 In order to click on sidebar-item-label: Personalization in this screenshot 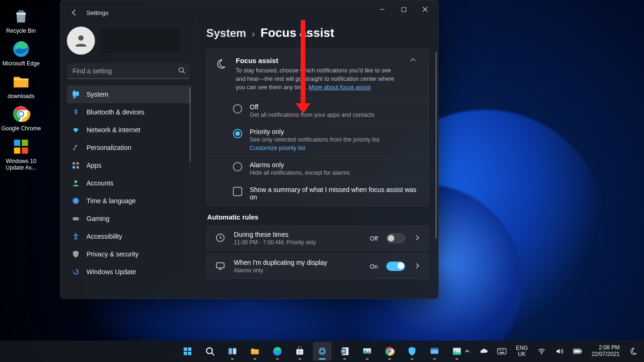, I will do `click(109, 148)`.